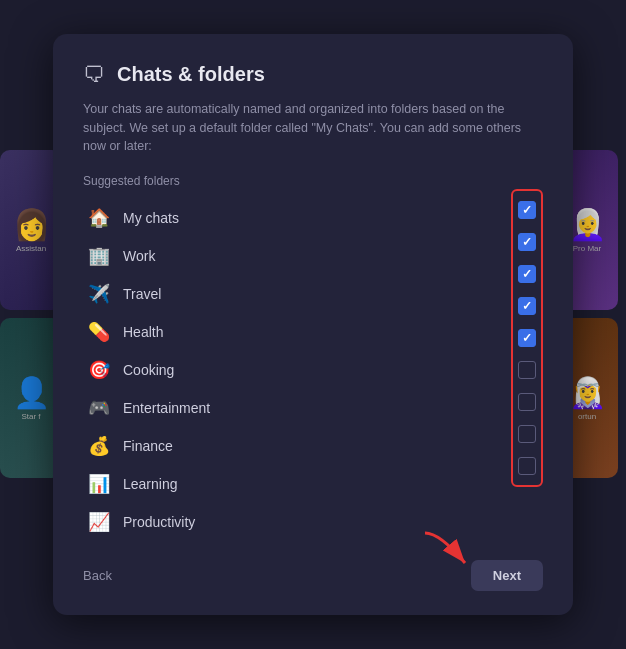 Image resolution: width=626 pixels, height=649 pixels. Describe the element at coordinates (313, 75) in the screenshot. I see `dialog-header: 🗨 Chats & folders` at that location.